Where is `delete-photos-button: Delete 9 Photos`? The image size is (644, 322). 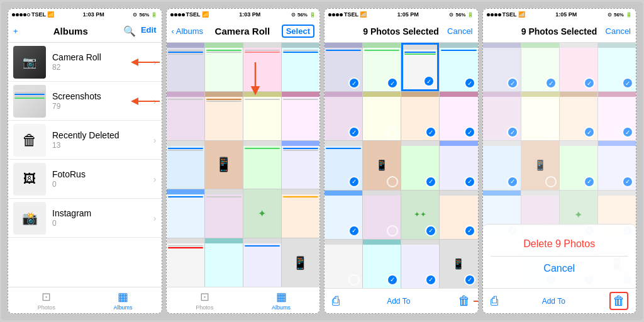 delete-photos-button: Delete 9 Photos is located at coordinates (560, 244).